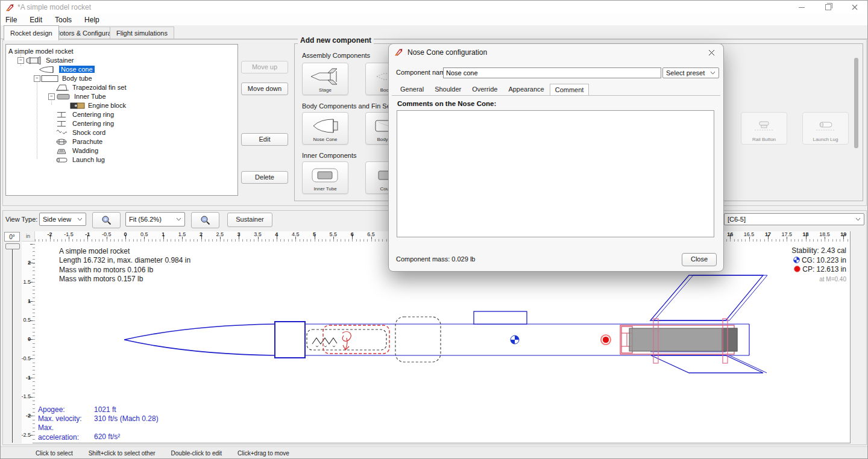 The width and height of the screenshot is (868, 459). Describe the element at coordinates (412, 89) in the screenshot. I see `dialog-tab-general: General` at that location.